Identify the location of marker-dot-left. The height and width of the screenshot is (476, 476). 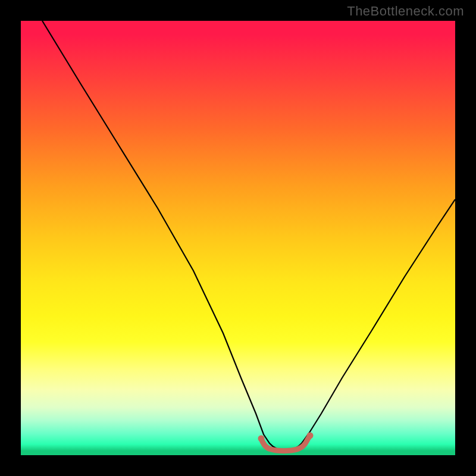
(262, 439).